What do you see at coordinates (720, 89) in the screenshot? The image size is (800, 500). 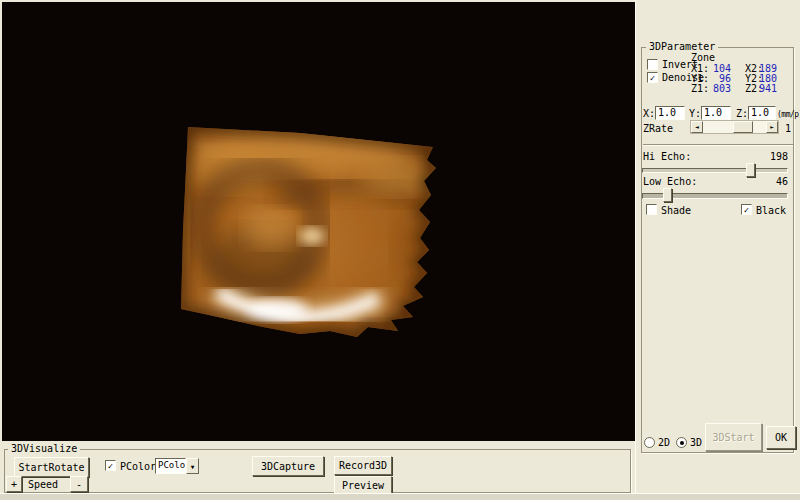 I see `zone-z1-value: 803` at bounding box center [720, 89].